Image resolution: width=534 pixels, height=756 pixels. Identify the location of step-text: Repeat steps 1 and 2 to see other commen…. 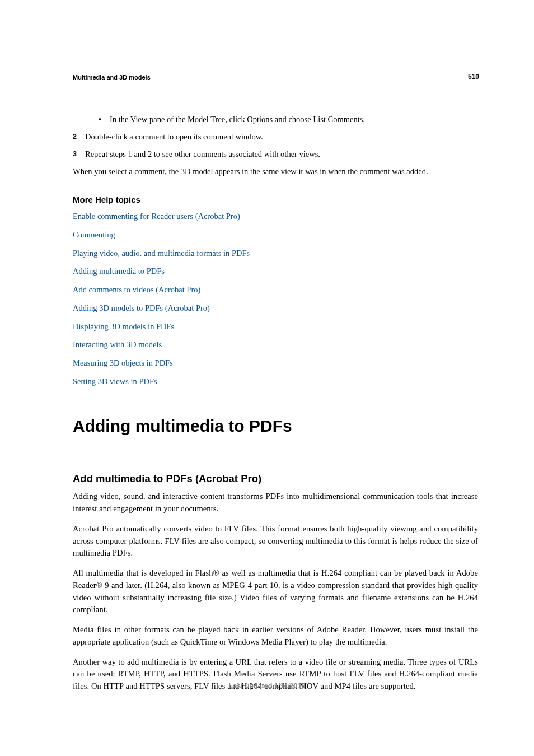
(203, 155).